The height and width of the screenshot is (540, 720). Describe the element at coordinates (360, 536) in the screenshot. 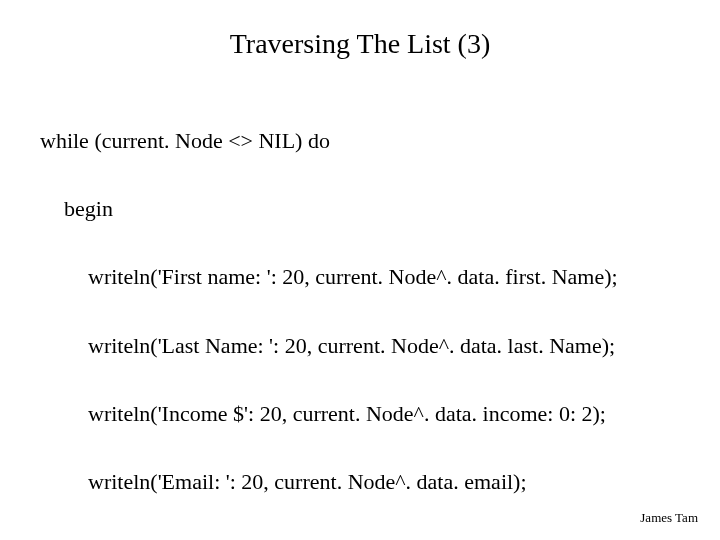

I see `code-line: writeln;` at that location.